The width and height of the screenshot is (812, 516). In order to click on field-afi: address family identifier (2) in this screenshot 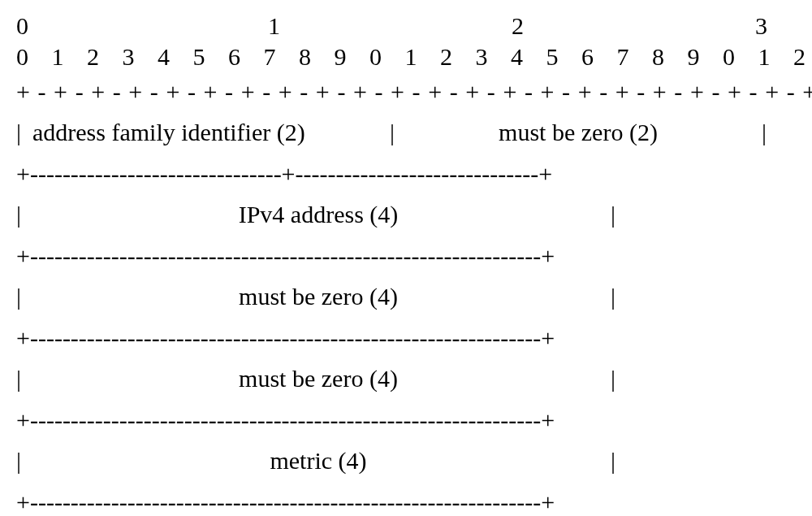, I will do `click(208, 132)`.